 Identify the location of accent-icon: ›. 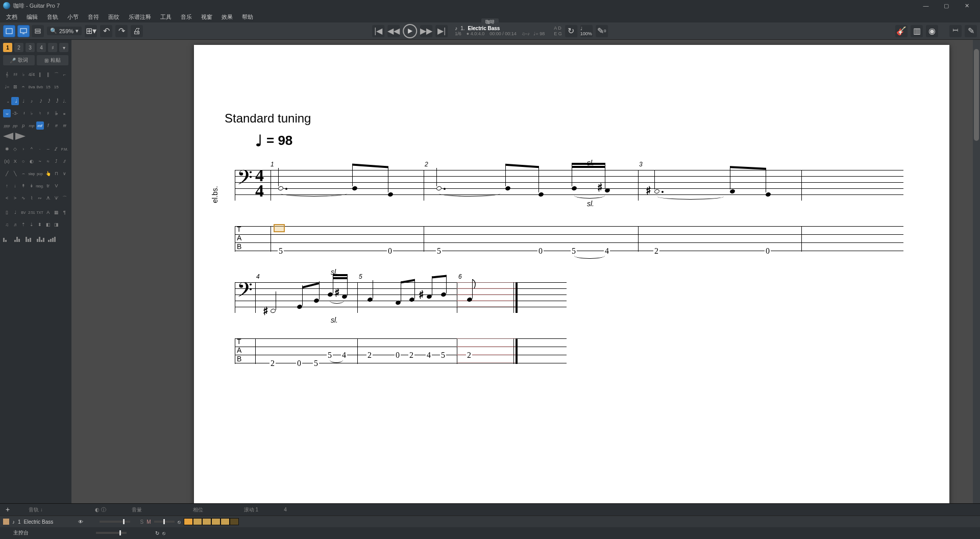
(23, 149).